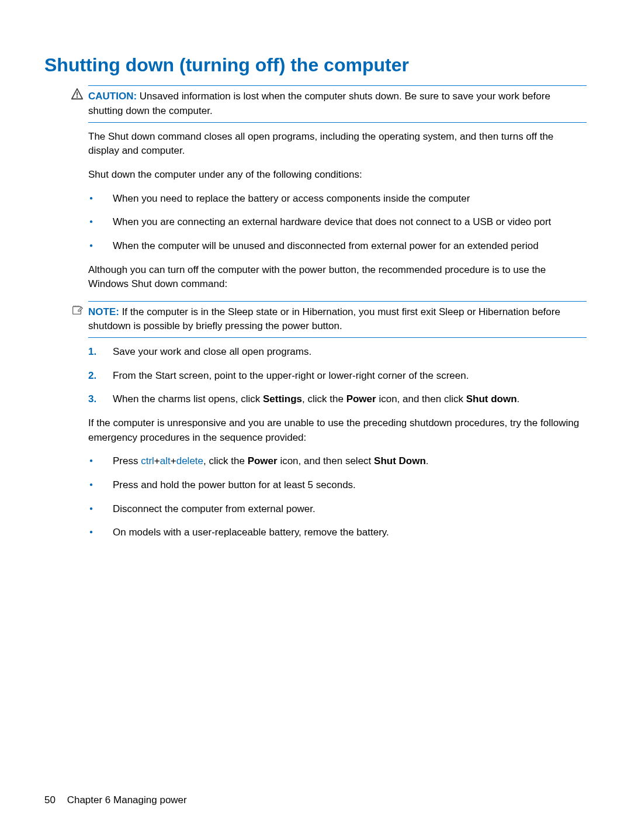 Image resolution: width=631 pixels, height=840 pixels. Describe the element at coordinates (165, 461) in the screenshot. I see `keycap: alt` at that location.